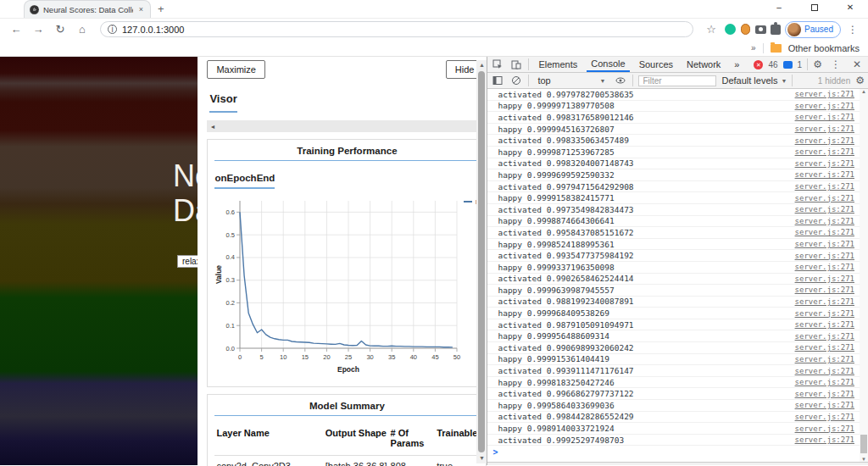 This screenshot has width=868, height=466. I want to click on eye-icon, so click(620, 81).